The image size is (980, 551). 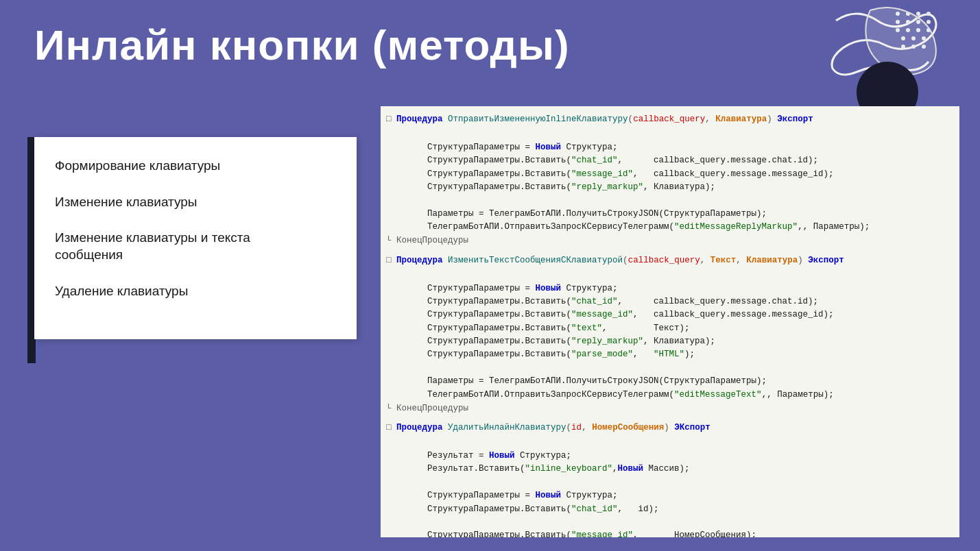 I want to click on code-section-1: СтруктураПараметры = Новый Структура; Ст…, so click(x=670, y=181).